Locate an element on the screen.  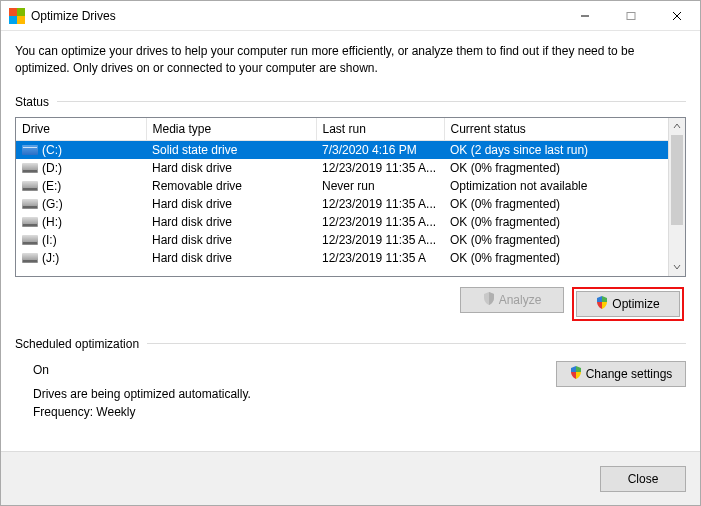
drive-status: OK (2 days since last run) is located at coordinates (556, 150).